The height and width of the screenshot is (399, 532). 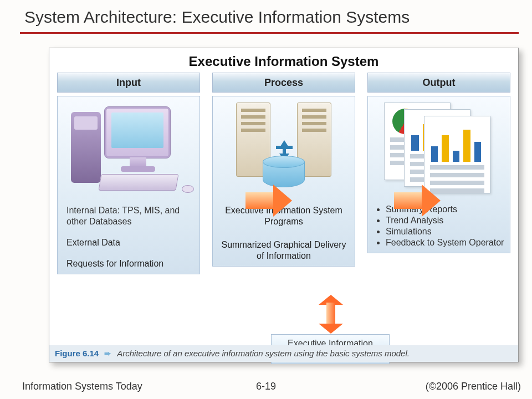 What do you see at coordinates (473, 387) in the screenshot?
I see `footer-copyright: (©2006 Prentice Hall)` at bounding box center [473, 387].